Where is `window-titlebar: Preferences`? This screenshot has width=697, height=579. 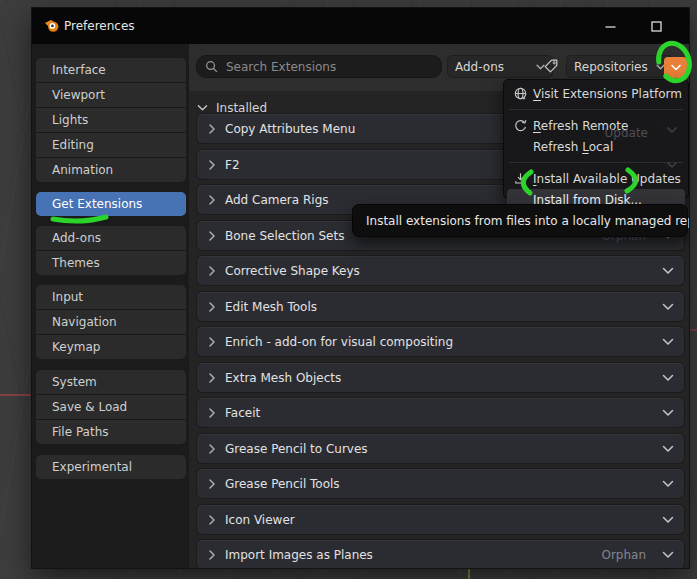 window-titlebar: Preferences is located at coordinates (360, 26).